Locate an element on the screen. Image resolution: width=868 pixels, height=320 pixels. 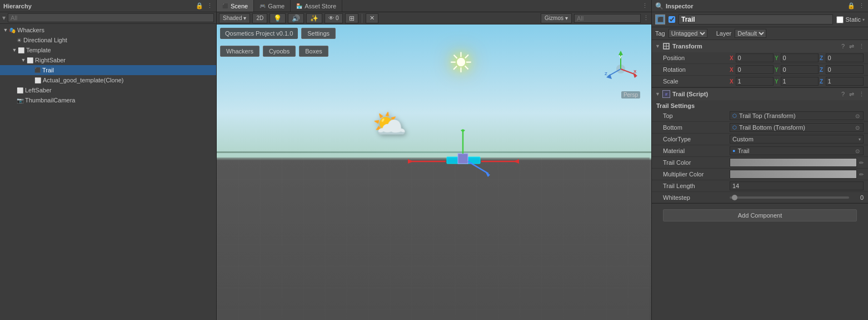
hierarchy-item-directional-light: ☀ Directional Light is located at coordinates (108, 40).